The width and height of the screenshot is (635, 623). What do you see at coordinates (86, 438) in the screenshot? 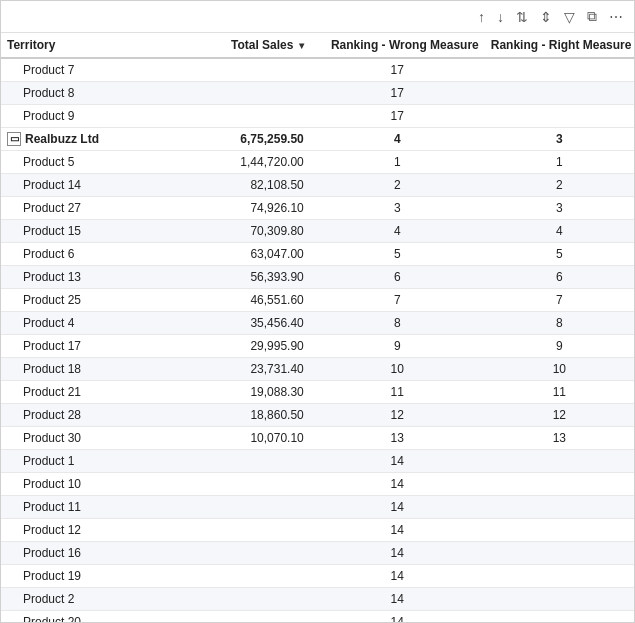
I see `row-territory: Product 30` at bounding box center [86, 438].